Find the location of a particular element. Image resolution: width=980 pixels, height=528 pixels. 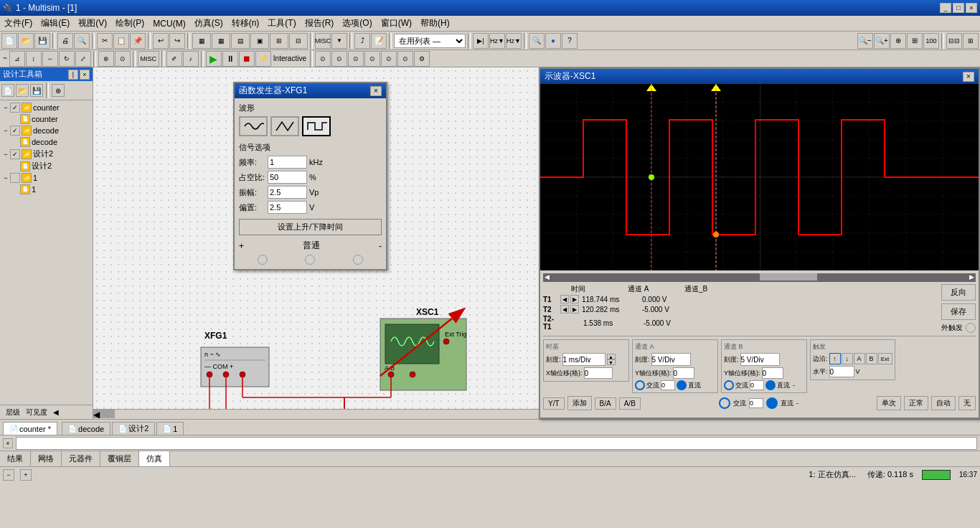

t1-left-btn: ◀ is located at coordinates (565, 299).